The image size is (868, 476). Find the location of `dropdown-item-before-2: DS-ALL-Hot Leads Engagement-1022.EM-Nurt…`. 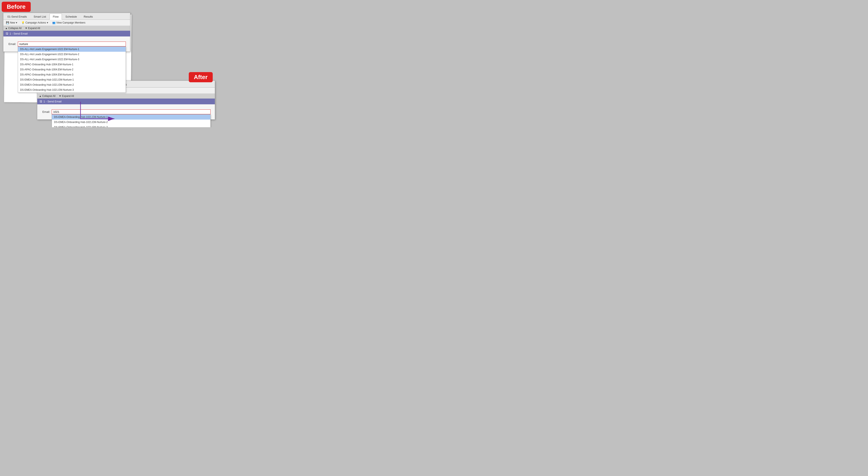

dropdown-item-before-2: DS-ALL-Hot Leads Engagement-1022.EM-Nurt… is located at coordinates (72, 59).